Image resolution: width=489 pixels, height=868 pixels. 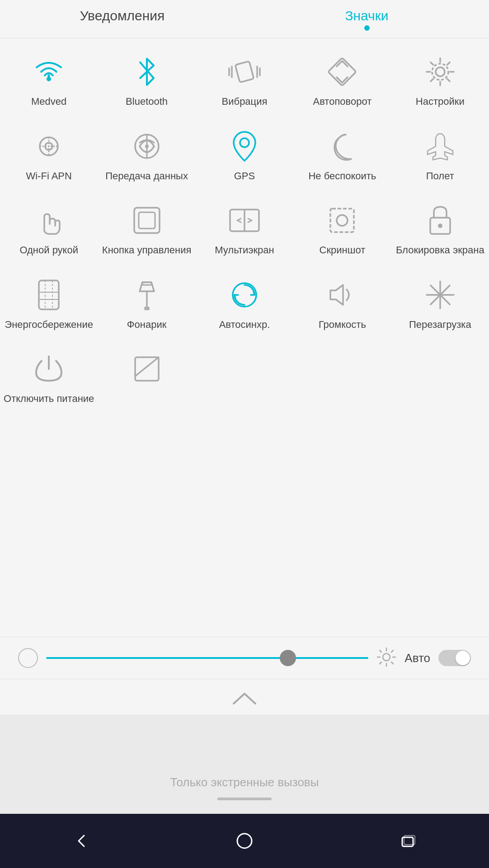 What do you see at coordinates (244, 250) in the screenshot?
I see `multiscreen-label: Мультиэкран` at bounding box center [244, 250].